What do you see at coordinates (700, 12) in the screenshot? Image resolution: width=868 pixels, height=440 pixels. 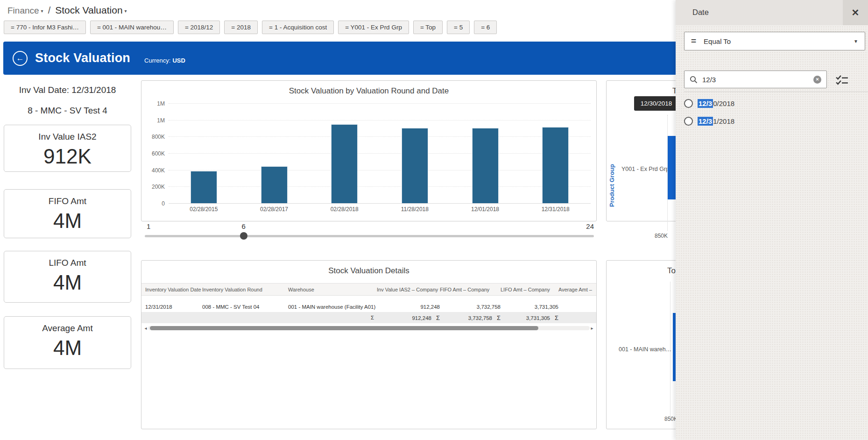 I see `filter-panel-title: Date` at bounding box center [700, 12].